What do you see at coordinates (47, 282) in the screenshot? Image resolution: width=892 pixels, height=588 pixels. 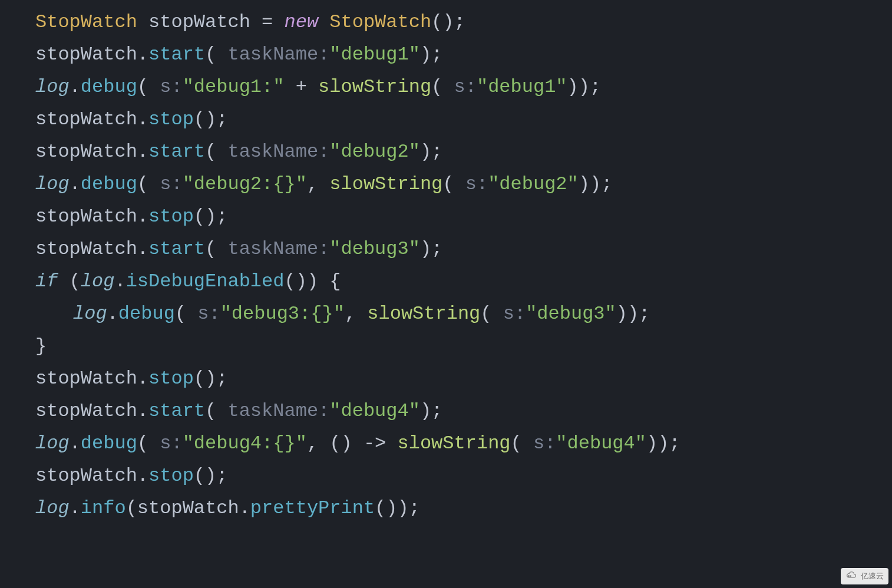 I see `code-token: if` at bounding box center [47, 282].